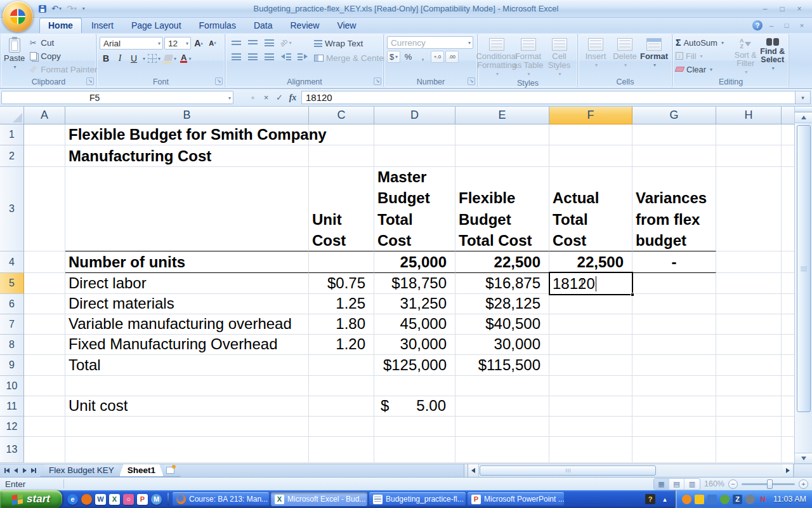  I want to click on align-middle-button, so click(252, 43).